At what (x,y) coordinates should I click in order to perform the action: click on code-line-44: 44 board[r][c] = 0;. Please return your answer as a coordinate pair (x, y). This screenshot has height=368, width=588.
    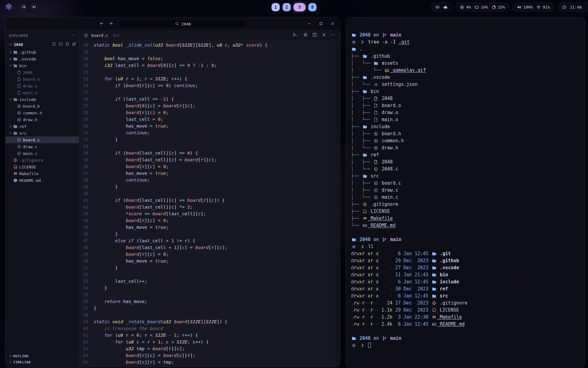
    Looking at the image, I should click on (209, 220).